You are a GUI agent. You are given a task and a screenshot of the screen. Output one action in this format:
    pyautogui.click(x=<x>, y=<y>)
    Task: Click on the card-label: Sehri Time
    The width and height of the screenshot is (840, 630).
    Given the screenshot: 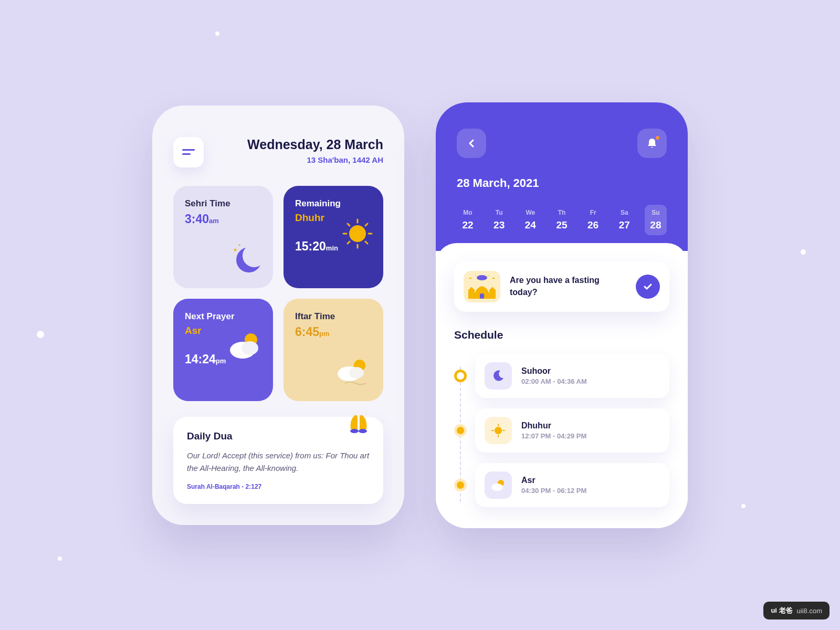 What is the action you would take?
    pyautogui.click(x=223, y=204)
    